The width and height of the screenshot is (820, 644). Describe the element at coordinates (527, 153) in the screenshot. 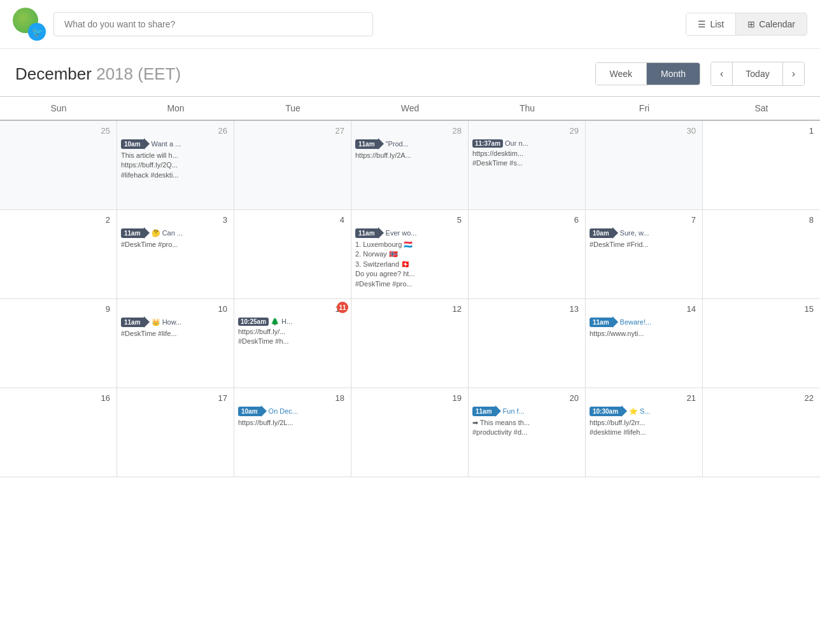

I see `calendar-event: 11:37amOur n...https://desktim...#DeskTi…` at that location.